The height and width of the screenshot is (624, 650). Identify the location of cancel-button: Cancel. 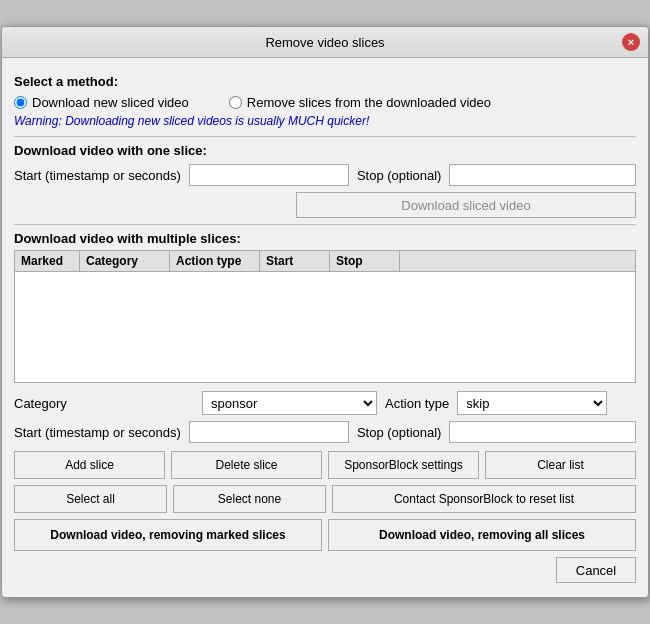
(596, 570).